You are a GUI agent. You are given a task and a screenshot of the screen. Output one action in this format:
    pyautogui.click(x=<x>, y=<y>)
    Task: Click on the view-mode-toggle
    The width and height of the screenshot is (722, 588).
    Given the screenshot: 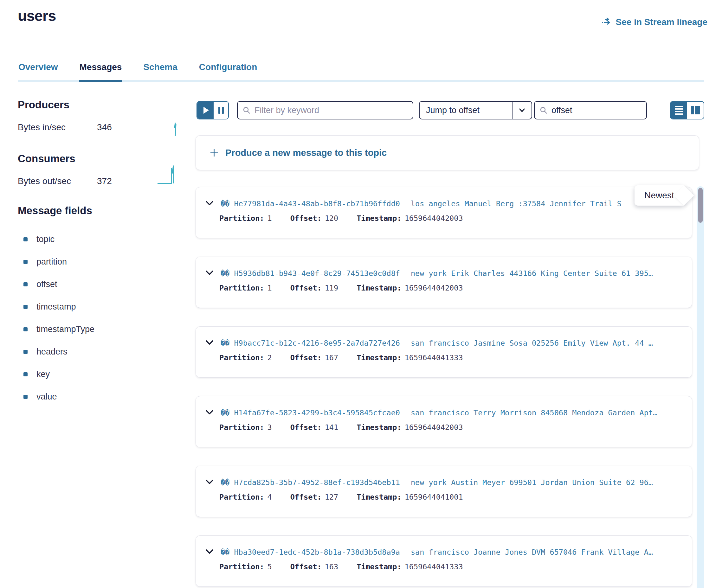 What is the action you would take?
    pyautogui.click(x=687, y=110)
    